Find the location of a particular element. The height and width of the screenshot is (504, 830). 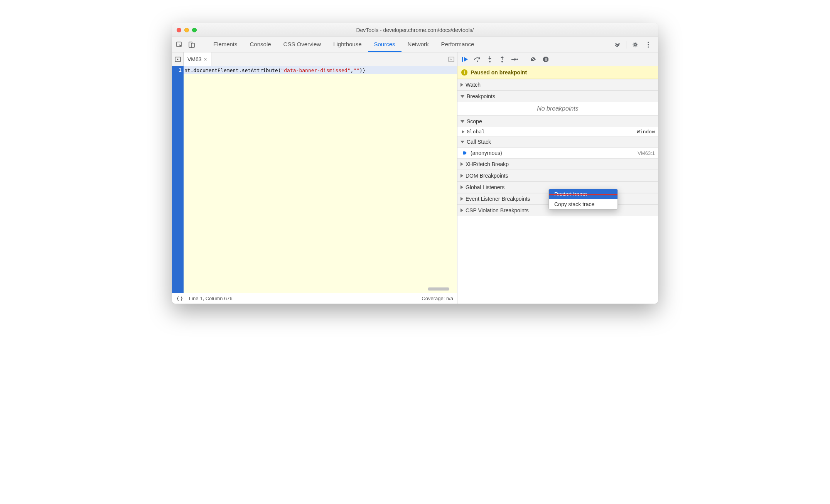

section-xhr-label: XHR/fetch Breakp is located at coordinates (487, 164).